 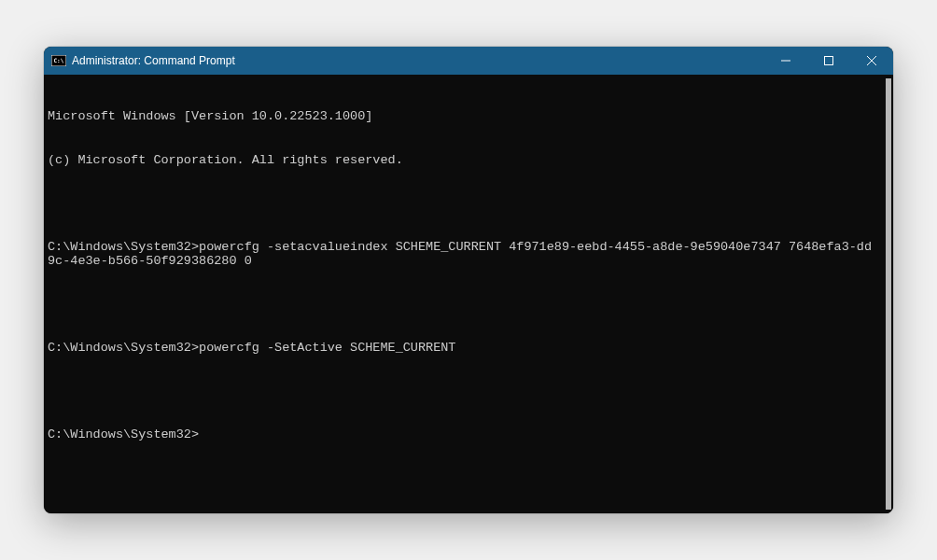 I want to click on terminal-line: (c) Microsoft Corporation. All rights re…, so click(x=463, y=161).